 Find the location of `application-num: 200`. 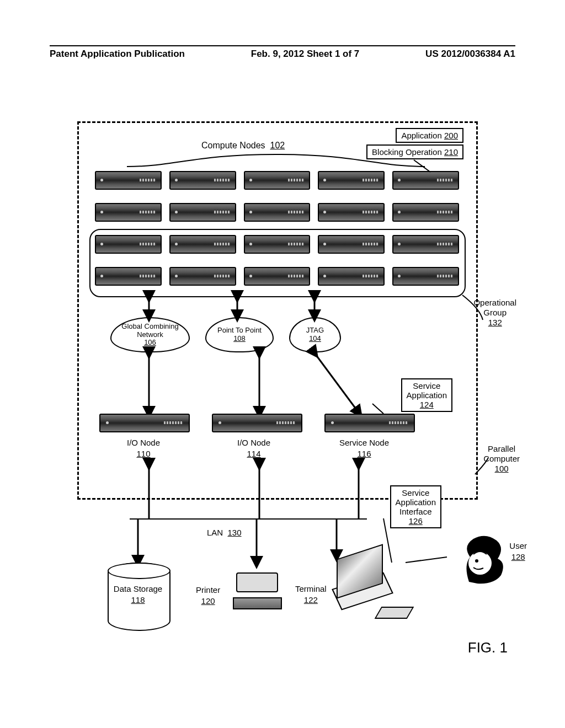

application-num: 200 is located at coordinates (451, 136).